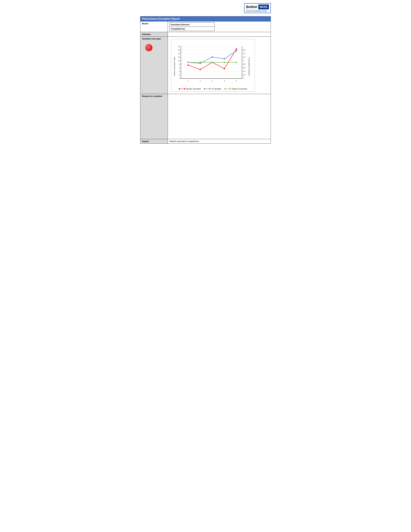  Describe the element at coordinates (239, 89) in the screenshot. I see `legend-label-target-cancelled: Target % Cancelled` at that location.